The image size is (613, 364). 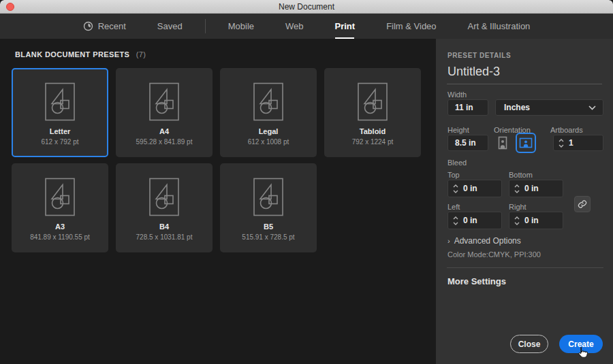 I want to click on advanced-options-label: Advanced Options, so click(x=488, y=241).